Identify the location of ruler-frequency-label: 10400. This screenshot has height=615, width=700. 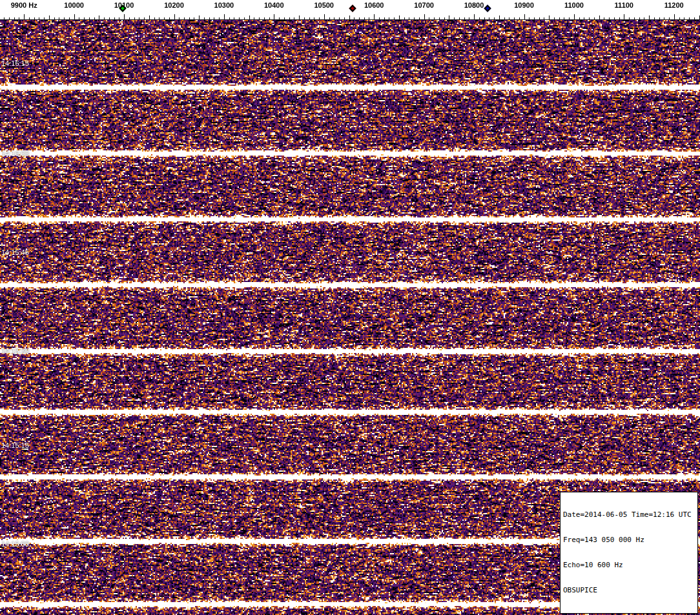
(274, 5).